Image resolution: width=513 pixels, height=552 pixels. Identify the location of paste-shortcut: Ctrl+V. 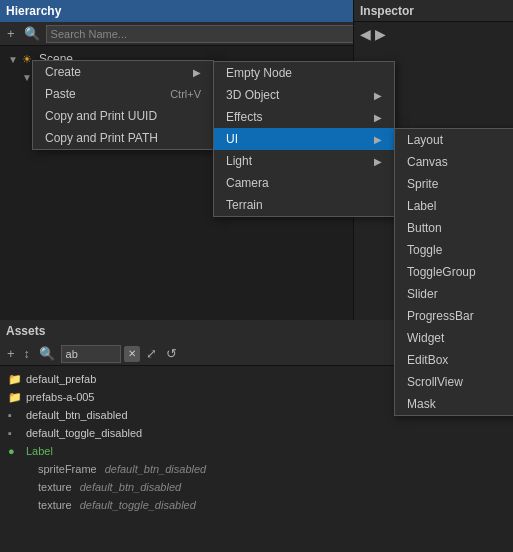
(186, 94).